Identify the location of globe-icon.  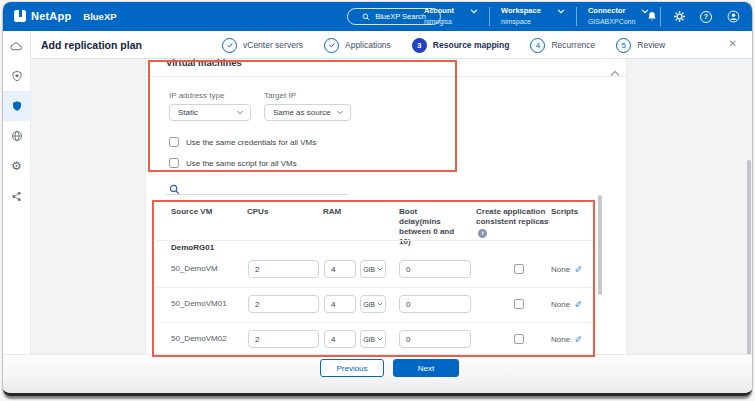
(17, 136).